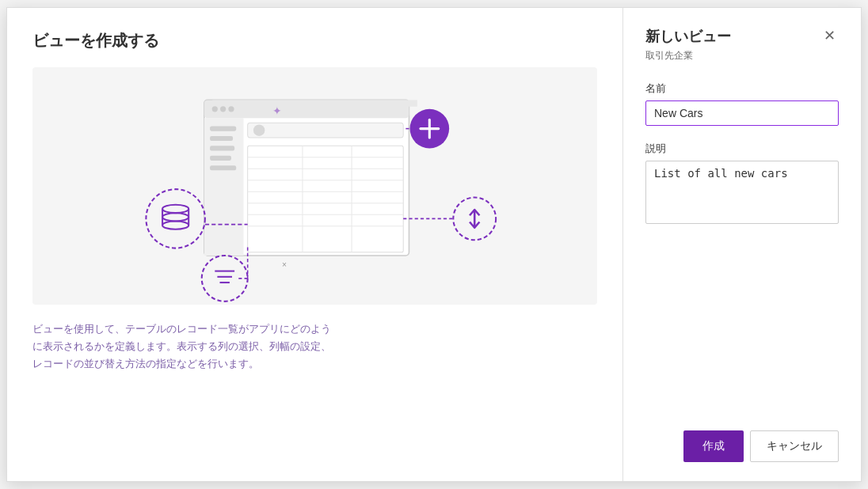  What do you see at coordinates (742, 149) in the screenshot?
I see `description-label: 説明` at bounding box center [742, 149].